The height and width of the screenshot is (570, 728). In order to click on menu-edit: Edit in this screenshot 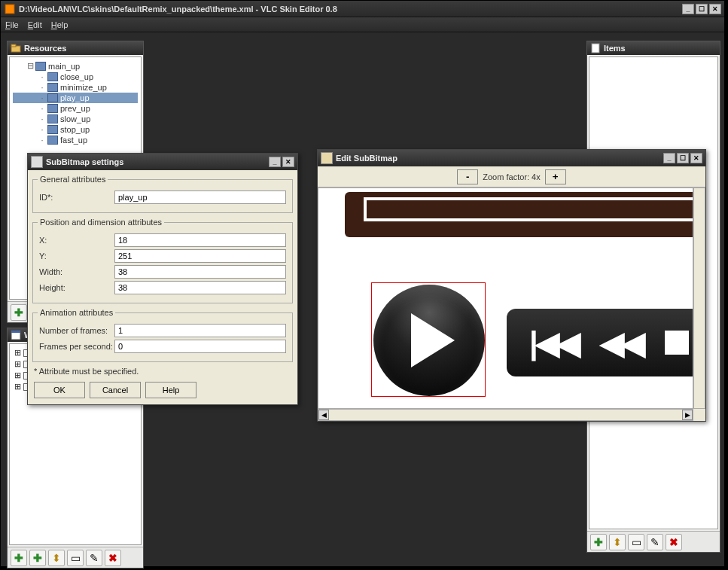, I will do `click(35, 25)`.